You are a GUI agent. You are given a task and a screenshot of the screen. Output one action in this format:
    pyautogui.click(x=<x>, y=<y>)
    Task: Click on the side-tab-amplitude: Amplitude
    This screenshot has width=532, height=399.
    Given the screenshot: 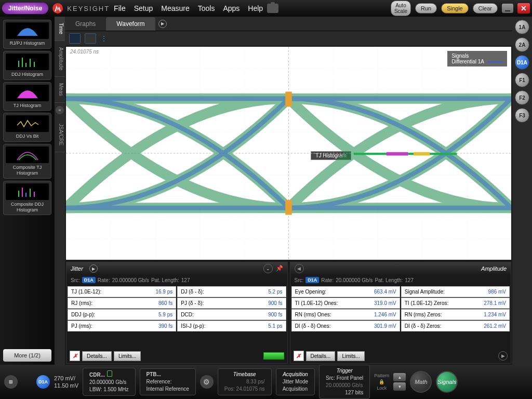 What is the action you would take?
    pyautogui.click(x=60, y=59)
    